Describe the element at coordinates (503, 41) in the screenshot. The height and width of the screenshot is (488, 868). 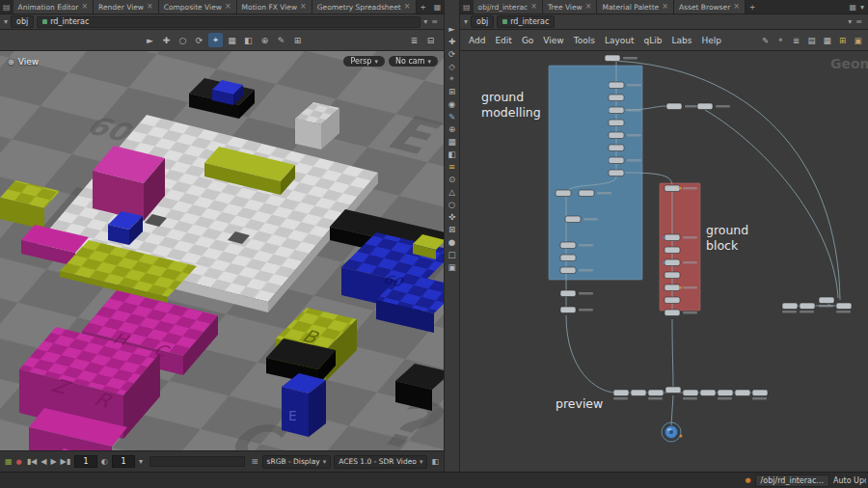
I see `menu-item: Edit` at that location.